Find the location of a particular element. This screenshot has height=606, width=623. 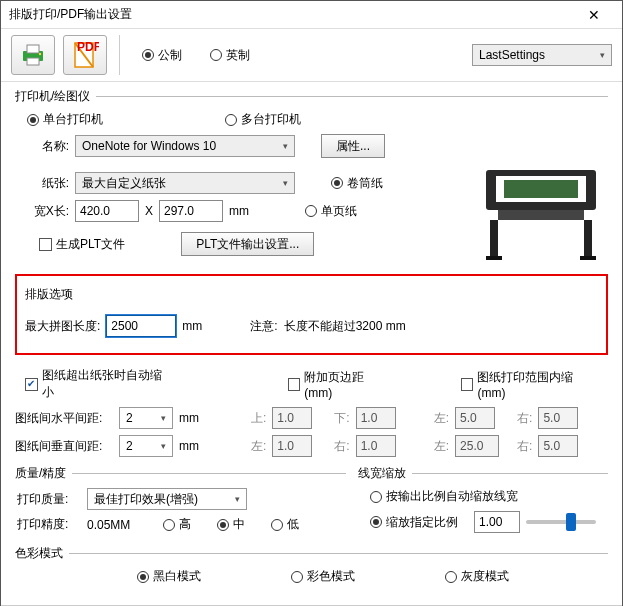

print-button is located at coordinates (33, 55).